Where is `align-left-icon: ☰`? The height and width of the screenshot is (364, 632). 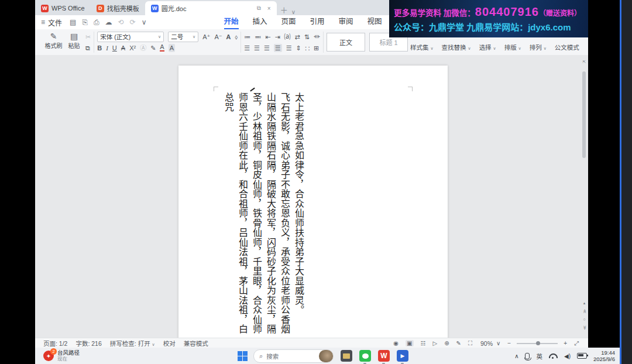
align-left-icon: ☰ is located at coordinates (247, 48).